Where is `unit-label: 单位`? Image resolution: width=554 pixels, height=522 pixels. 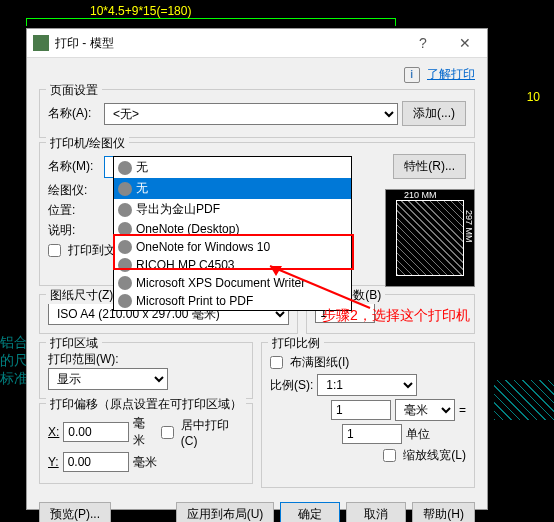
unit-label: 单位 is located at coordinates (436, 434).